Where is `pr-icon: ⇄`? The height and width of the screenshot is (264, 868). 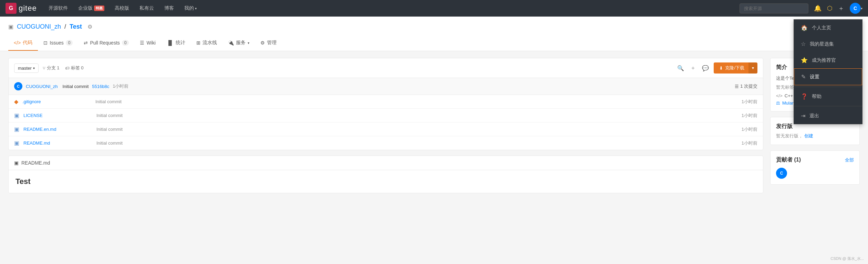
pr-icon: ⇄ is located at coordinates (86, 43).